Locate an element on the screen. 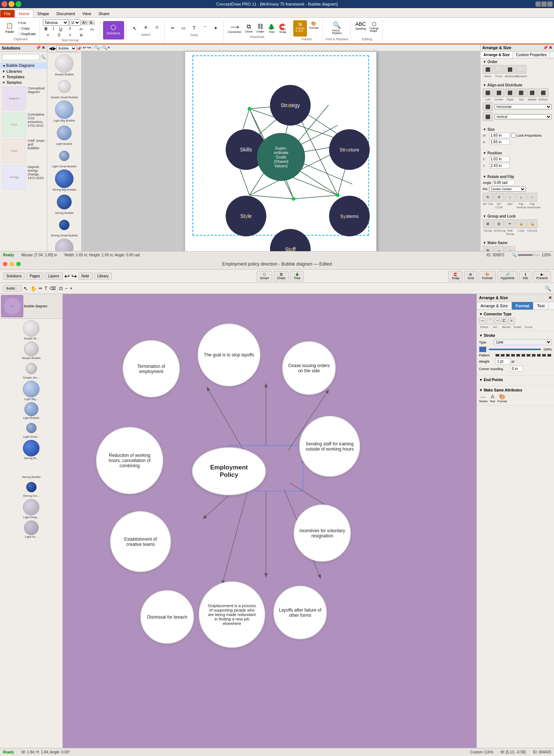  b-light-gray: Light Gray... is located at coordinates (31, 509).